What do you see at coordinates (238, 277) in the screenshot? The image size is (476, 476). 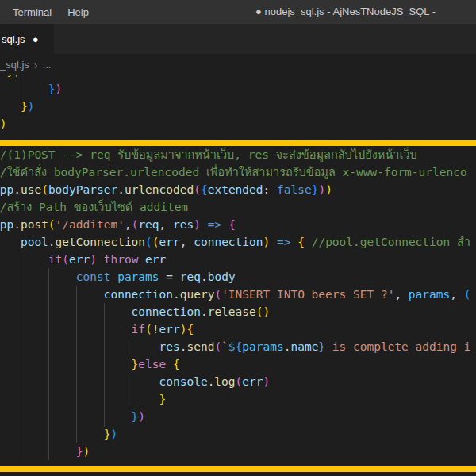 I see `code-line: const params = req.body` at bounding box center [238, 277].